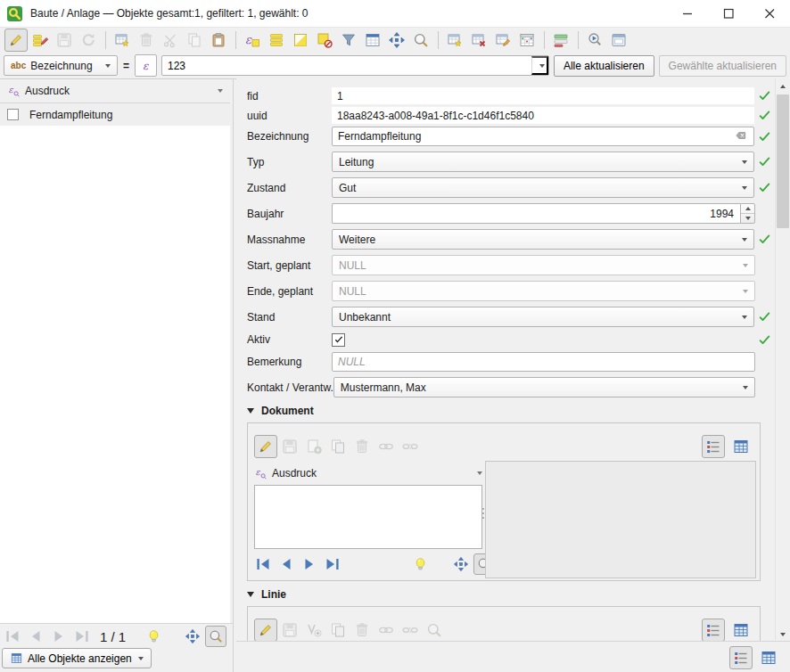 This screenshot has height=672, width=790. What do you see at coordinates (543, 187) in the screenshot?
I see `field-zustand: Gut` at bounding box center [543, 187].